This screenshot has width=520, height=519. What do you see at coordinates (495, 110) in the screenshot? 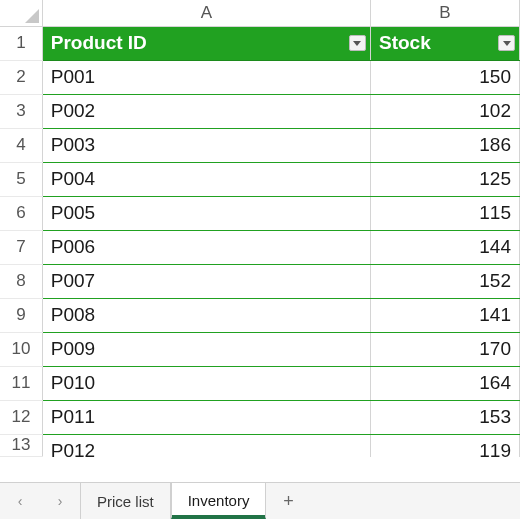
I see `cell-value: 102` at bounding box center [495, 110].